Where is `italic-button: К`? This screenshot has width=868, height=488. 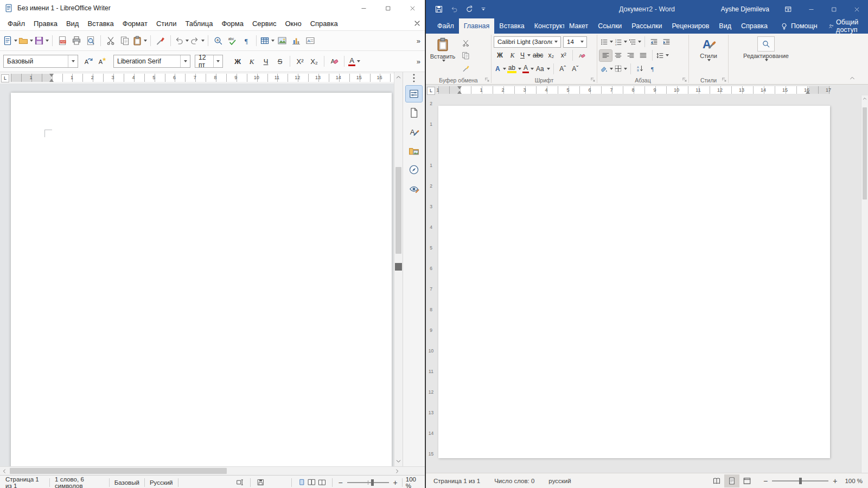 italic-button: К is located at coordinates (512, 55).